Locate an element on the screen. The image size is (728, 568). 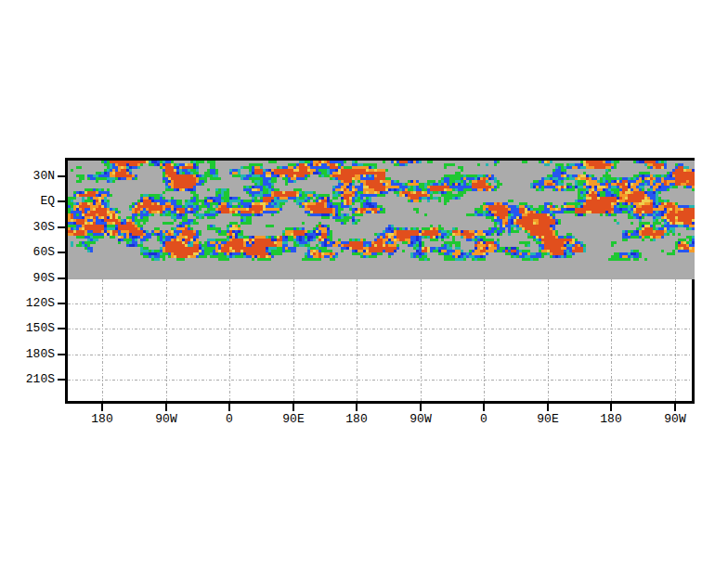
y-axis-label: 30N is located at coordinates (28, 176).